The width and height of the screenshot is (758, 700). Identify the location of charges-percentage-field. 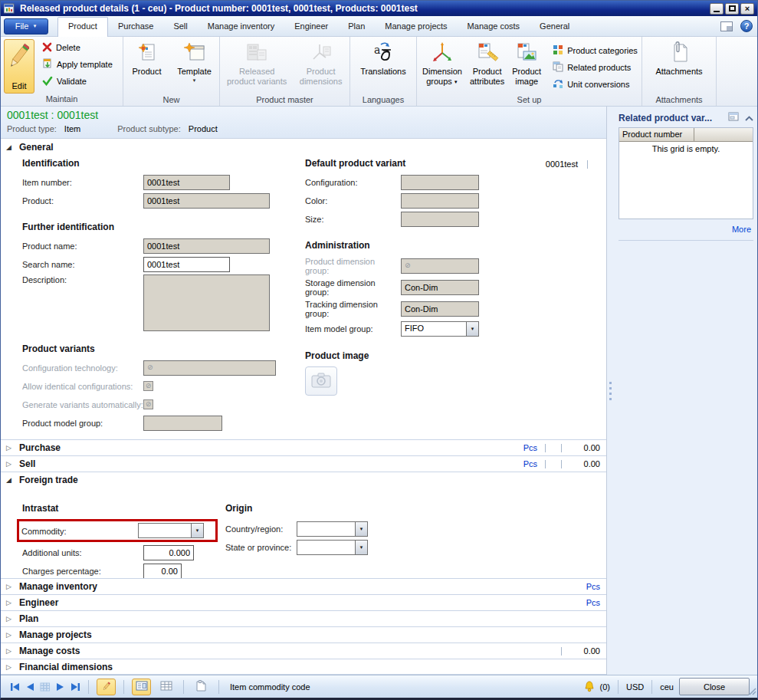
(162, 571).